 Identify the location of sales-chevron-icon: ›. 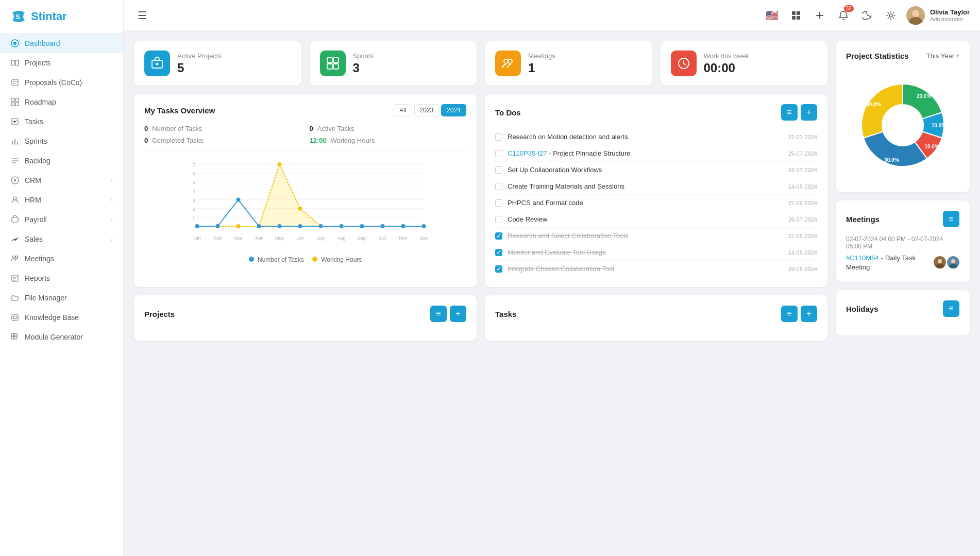
(112, 239).